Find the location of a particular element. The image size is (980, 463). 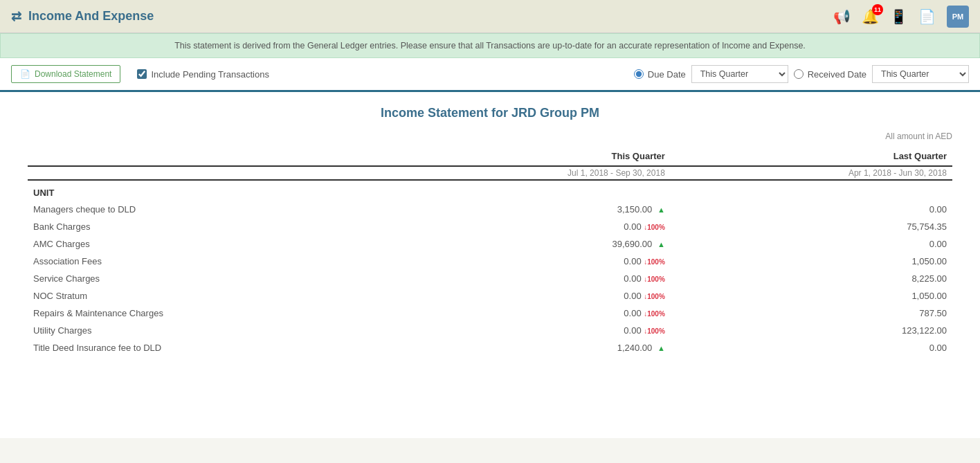

row-label: Association Fees is located at coordinates (209, 262).